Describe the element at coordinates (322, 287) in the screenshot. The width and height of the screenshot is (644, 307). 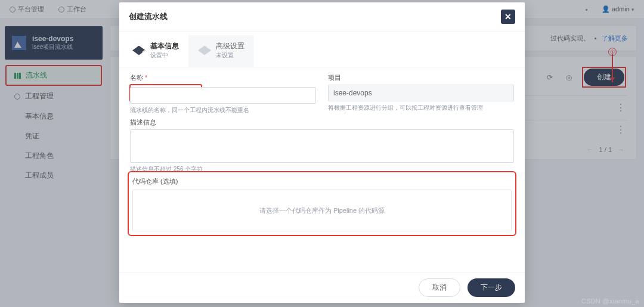
I see `modal-footer: 取消 下一步` at that location.